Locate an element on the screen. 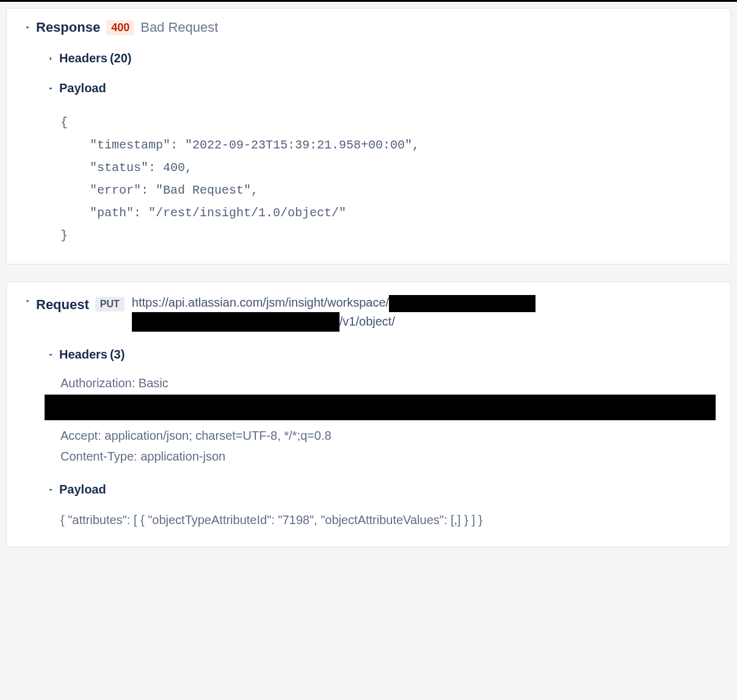 This screenshot has width=737, height=700. header-accept: Accept: application/json; charset=UTF-8,… is located at coordinates (388, 436).